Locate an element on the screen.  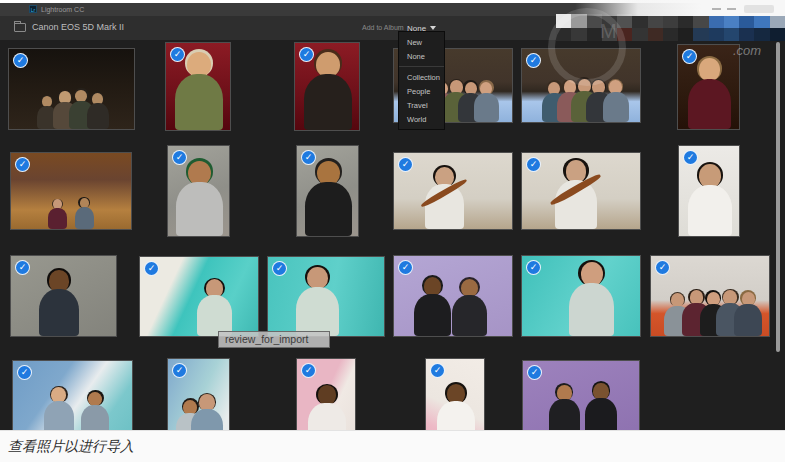
photo-thumbnail-17: ✓ is located at coordinates (581, 296).